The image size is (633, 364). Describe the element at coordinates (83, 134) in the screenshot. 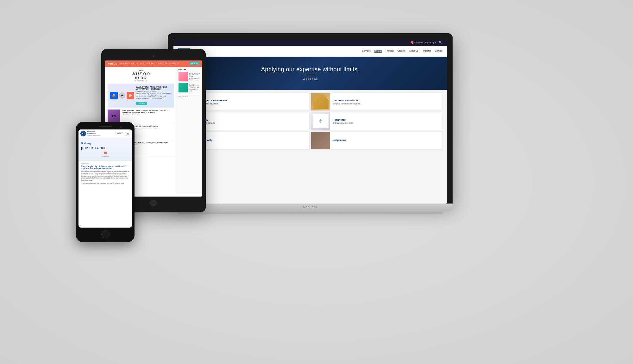

I see `iog-logo-icon: IG` at that location.